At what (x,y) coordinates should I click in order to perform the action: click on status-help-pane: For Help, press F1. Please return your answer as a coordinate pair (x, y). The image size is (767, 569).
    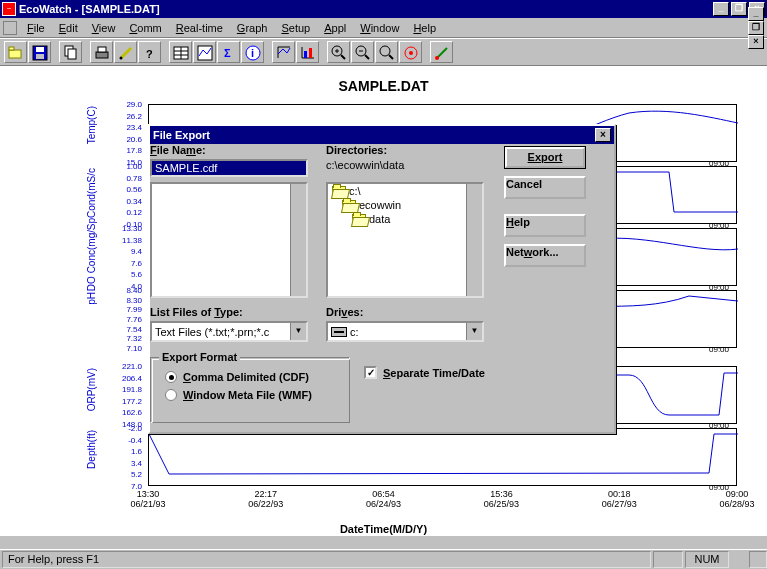
    Looking at the image, I should click on (326, 560).